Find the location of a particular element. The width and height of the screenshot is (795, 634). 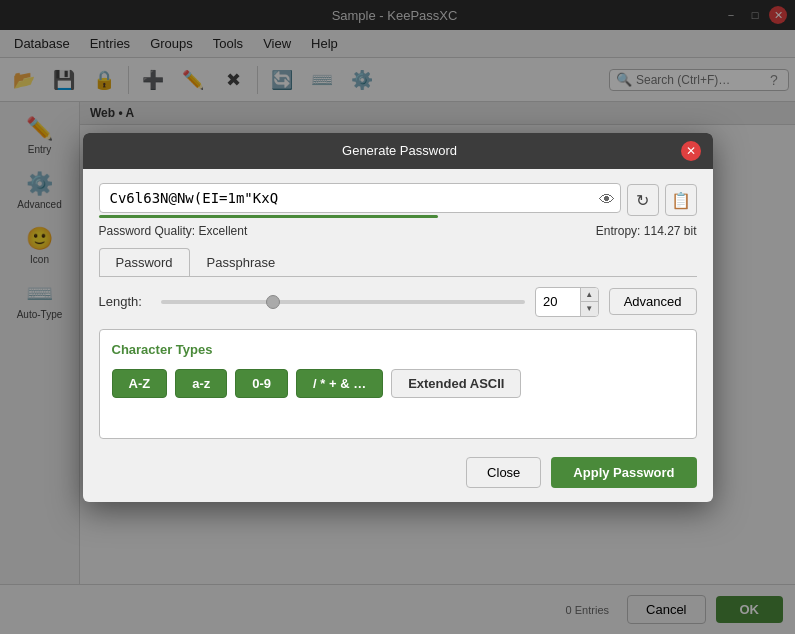

length-slider is located at coordinates (343, 302).